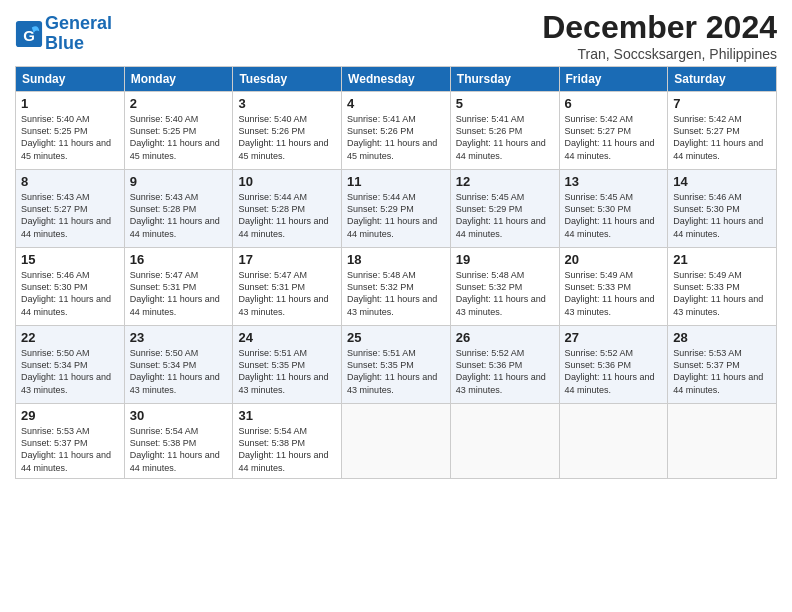 The width and height of the screenshot is (792, 612). Describe the element at coordinates (660, 54) in the screenshot. I see `location: Tran, Soccsksargen, Philippines` at that location.